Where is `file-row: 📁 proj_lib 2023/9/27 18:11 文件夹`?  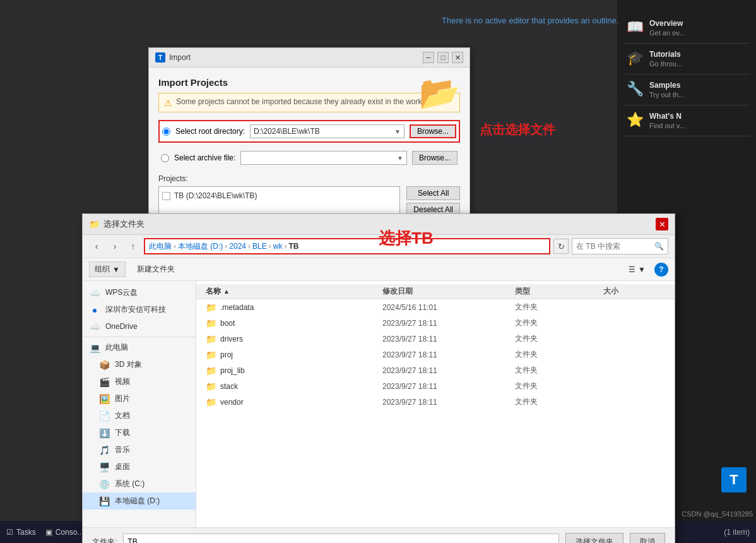
file-row: 📁 proj_lib 2023/9/27 18:11 文件夹 is located at coordinates (435, 370).